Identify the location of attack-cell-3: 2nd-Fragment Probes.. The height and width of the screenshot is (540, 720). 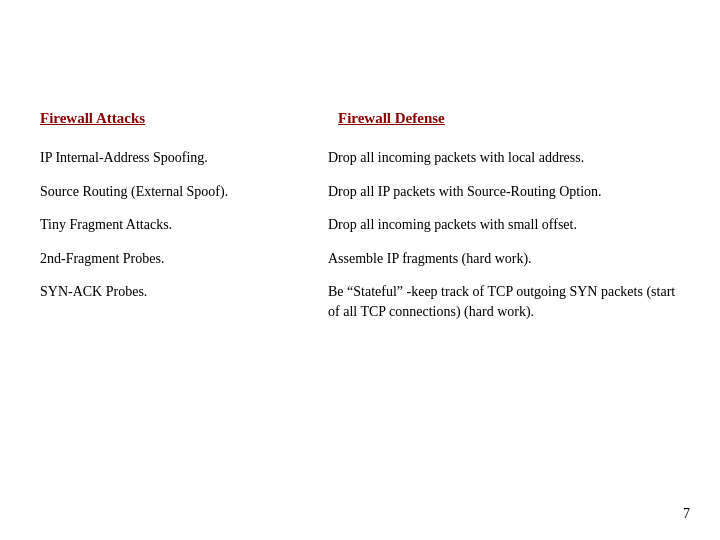
(184, 259).